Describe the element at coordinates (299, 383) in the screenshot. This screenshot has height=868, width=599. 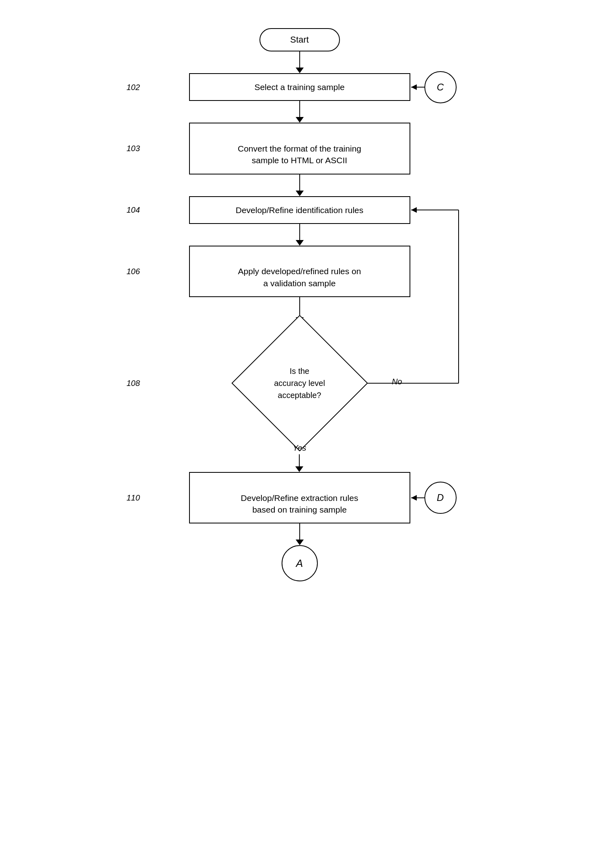
I see `node-108-label: Is the accuracy level acceptable?` at that location.